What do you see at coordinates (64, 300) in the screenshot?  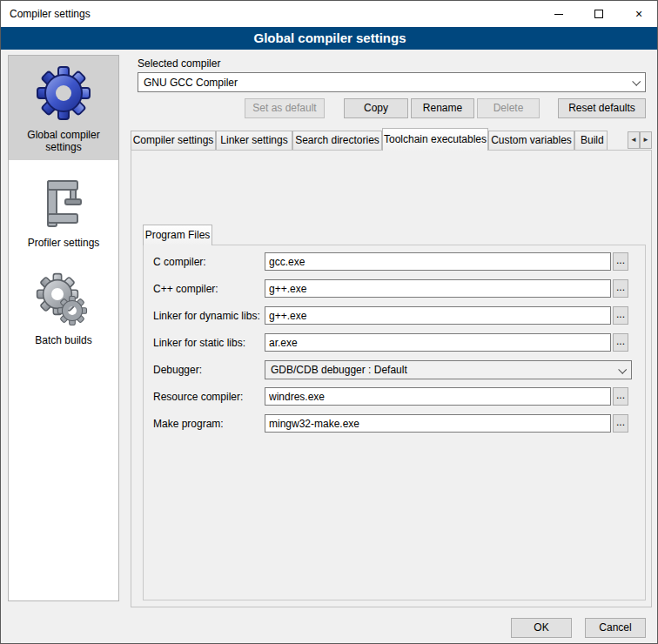 I see `gray-gears-icon` at bounding box center [64, 300].